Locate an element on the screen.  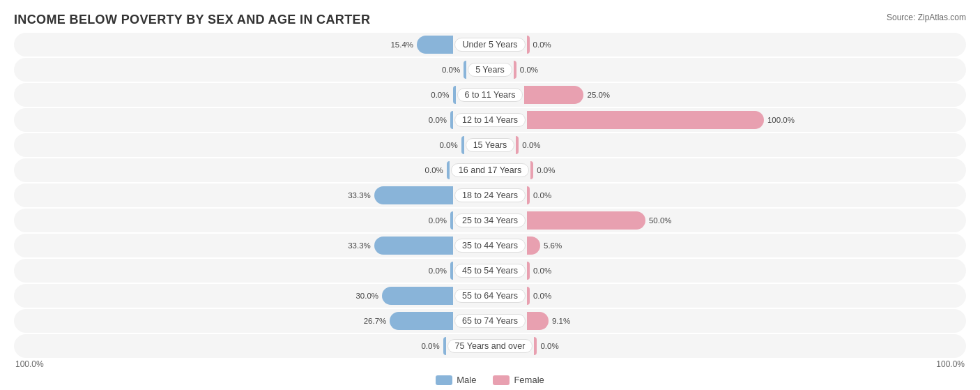
female-legend-label: Female is located at coordinates (528, 380).